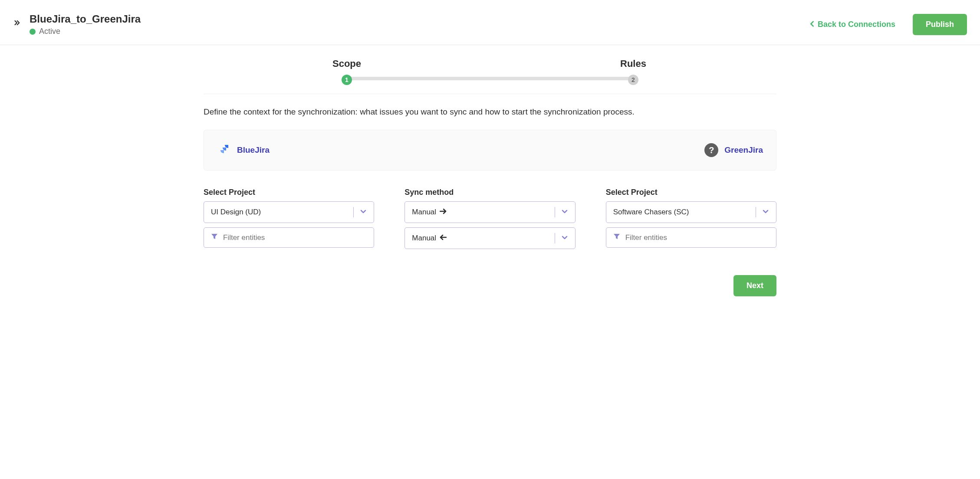 The image size is (980, 479). What do you see at coordinates (490, 76) in the screenshot?
I see `stepper: Scope 1 Rules 2` at bounding box center [490, 76].